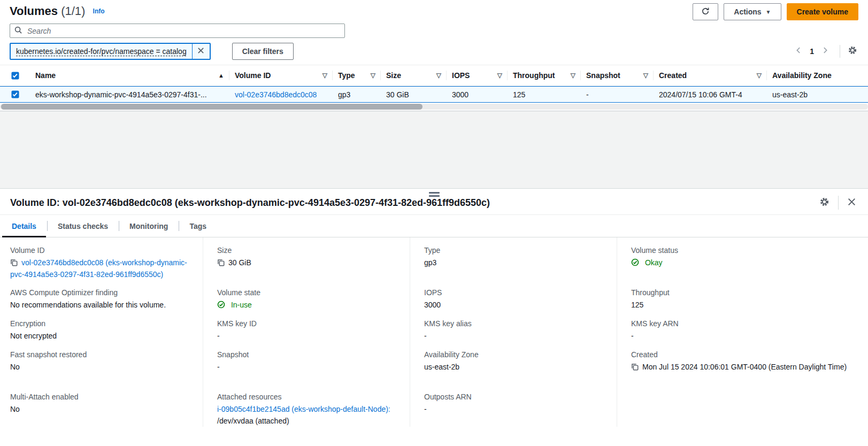  What do you see at coordinates (357, 95) in the screenshot?
I see `cell-type: gp3` at bounding box center [357, 95].